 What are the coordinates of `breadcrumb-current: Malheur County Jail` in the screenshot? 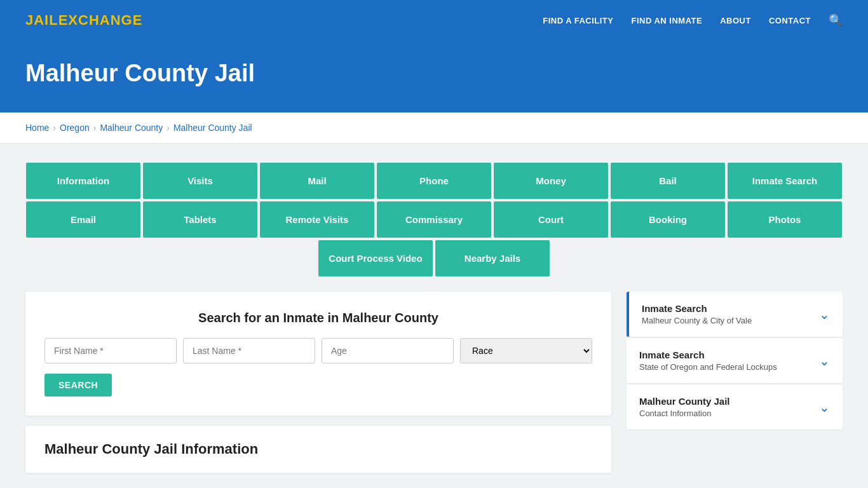 It's located at (213, 128).